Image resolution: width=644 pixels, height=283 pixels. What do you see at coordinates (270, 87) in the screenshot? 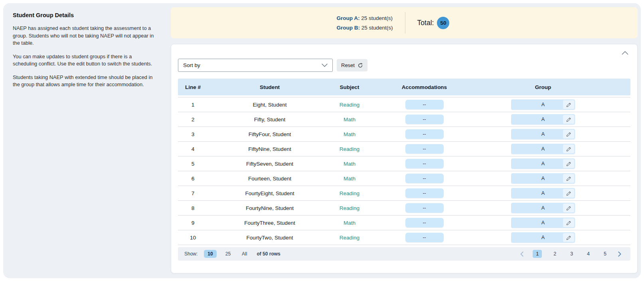
I see `header-student: Student` at bounding box center [270, 87].